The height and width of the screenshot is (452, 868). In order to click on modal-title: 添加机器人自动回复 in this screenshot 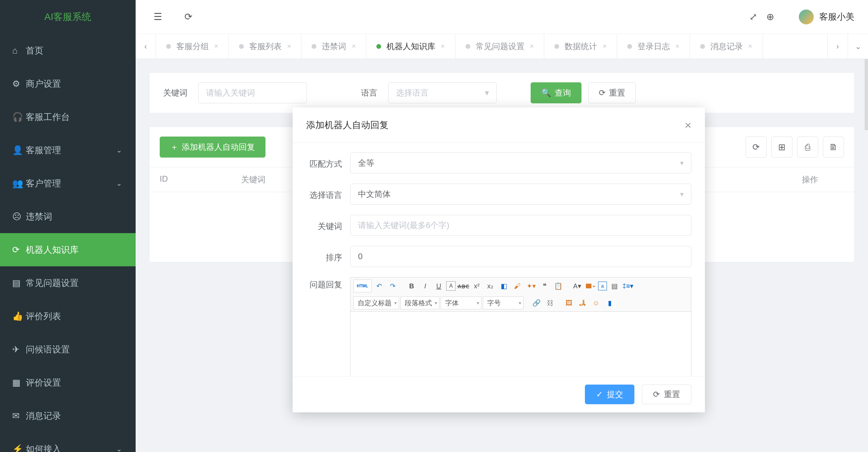, I will do `click(495, 125)`.